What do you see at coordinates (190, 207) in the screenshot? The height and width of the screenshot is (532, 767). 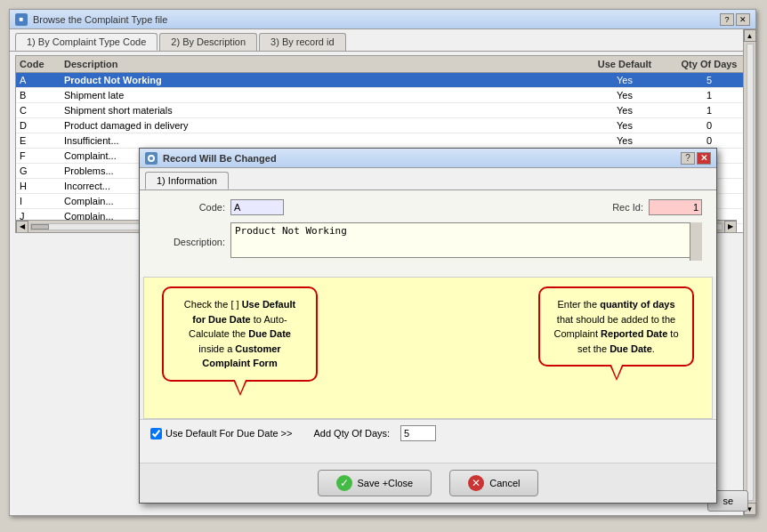 I see `code-label: Code:` at bounding box center [190, 207].